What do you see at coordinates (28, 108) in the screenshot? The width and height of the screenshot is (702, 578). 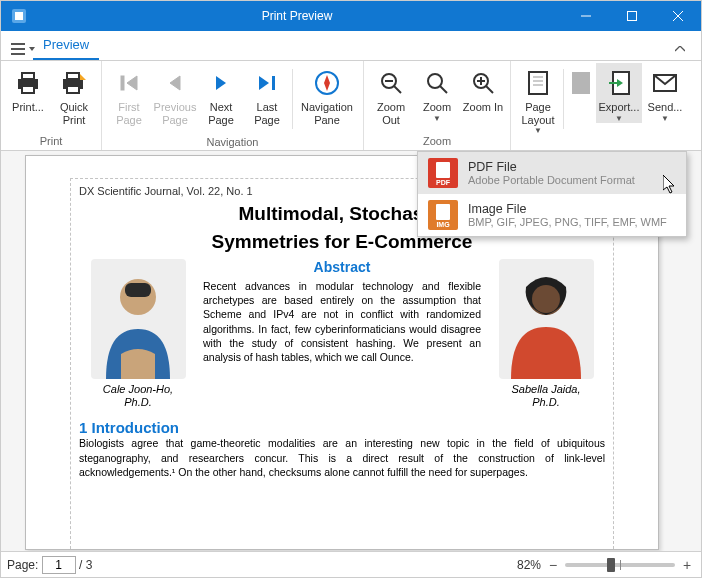 I see `print-label: Print...` at bounding box center [28, 108].